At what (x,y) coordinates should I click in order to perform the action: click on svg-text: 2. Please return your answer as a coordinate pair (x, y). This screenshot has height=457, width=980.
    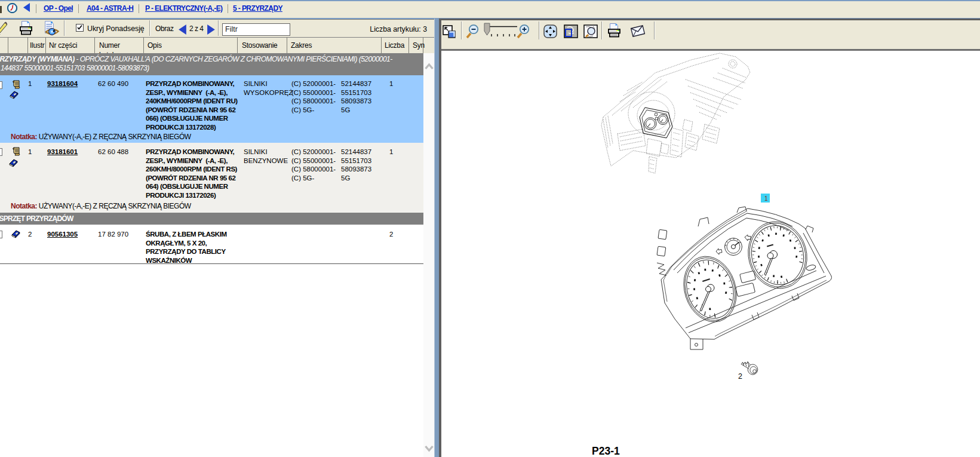
    Looking at the image, I should click on (741, 376).